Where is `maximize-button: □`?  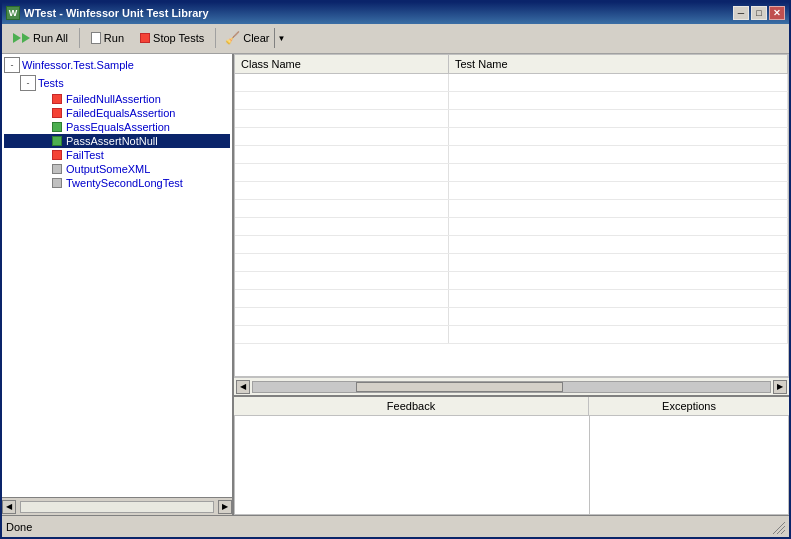 maximize-button: □ is located at coordinates (759, 13).